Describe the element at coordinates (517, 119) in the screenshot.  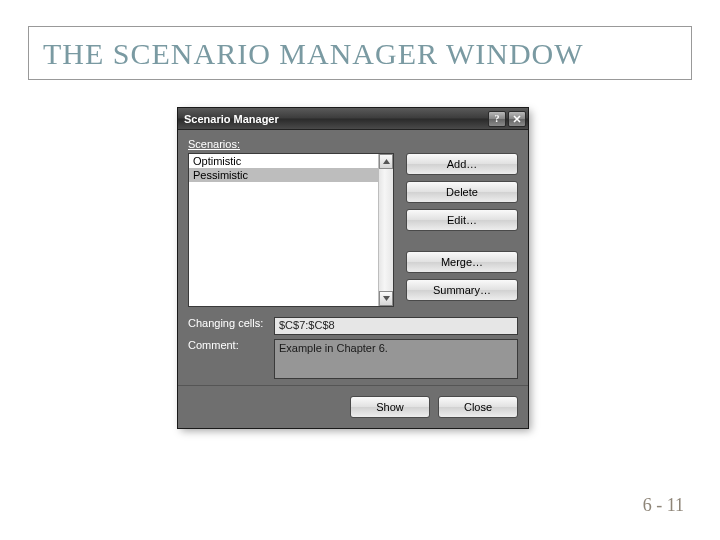
I see `close-window-button` at that location.